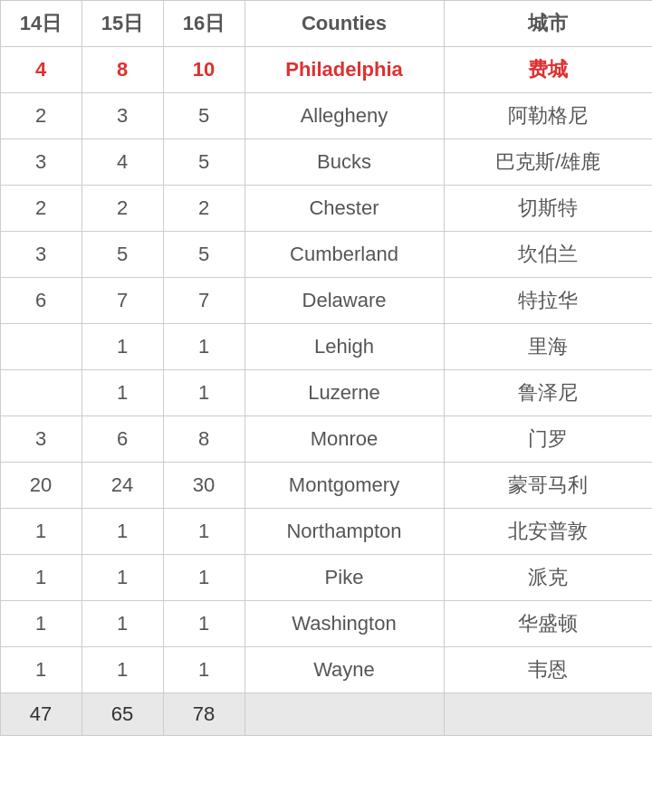 This screenshot has height=812, width=652. Describe the element at coordinates (326, 116) in the screenshot. I see `table-row: 235Allegheny阿勒格尼` at that location.